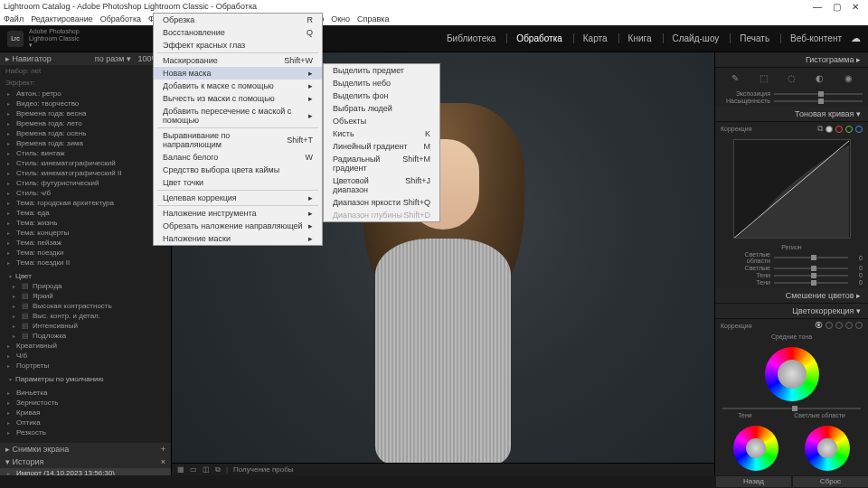  I want to click on module-Обработка: Обработка, so click(533, 38).